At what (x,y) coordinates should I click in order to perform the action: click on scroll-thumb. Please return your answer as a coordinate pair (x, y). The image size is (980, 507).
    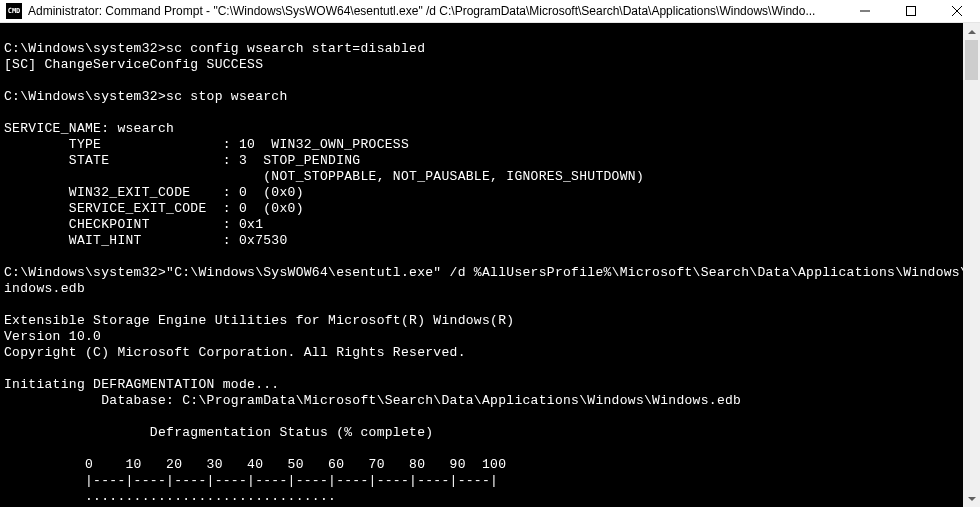
    Looking at the image, I should click on (972, 60).